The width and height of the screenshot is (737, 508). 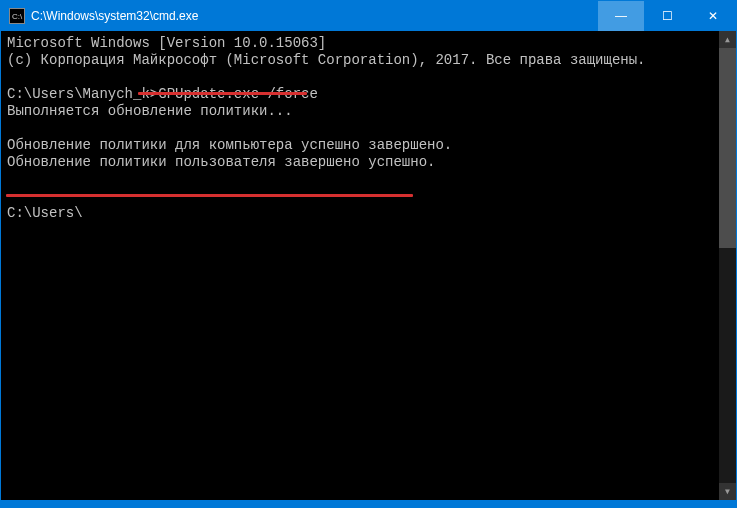 What do you see at coordinates (210, 196) in the screenshot?
I see `annotation-underline-result` at bounding box center [210, 196].